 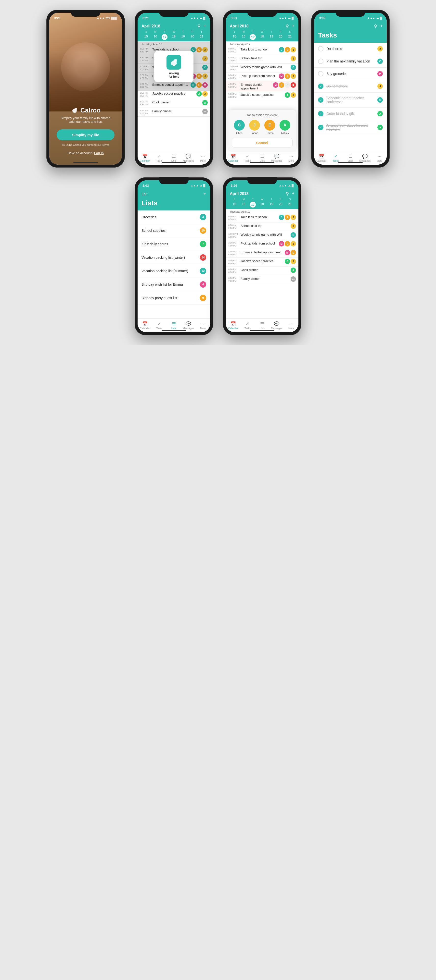 What do you see at coordinates (174, 244) in the screenshot?
I see `list-daily-chores: Kids' daily chores 7` at bounding box center [174, 244].